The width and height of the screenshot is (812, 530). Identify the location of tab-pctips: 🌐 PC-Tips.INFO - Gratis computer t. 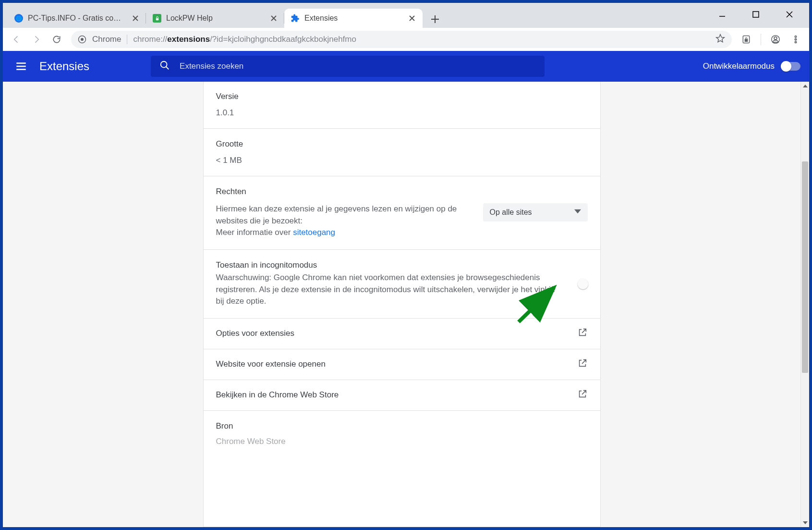
(77, 18).